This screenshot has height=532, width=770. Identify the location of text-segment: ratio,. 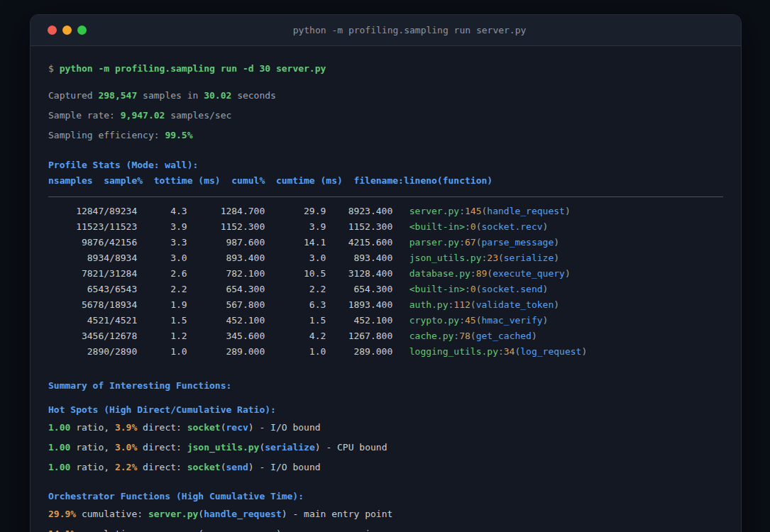
(92, 447).